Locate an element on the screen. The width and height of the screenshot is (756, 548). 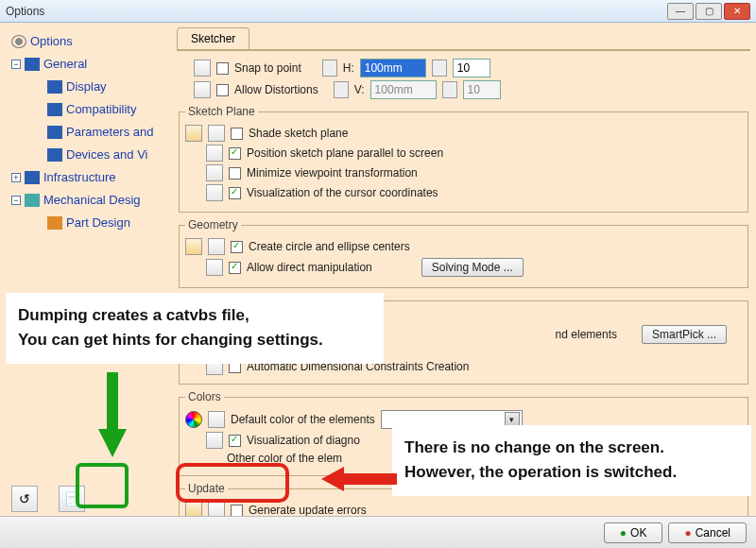
checkbox-gen-errors is located at coordinates (236, 510).